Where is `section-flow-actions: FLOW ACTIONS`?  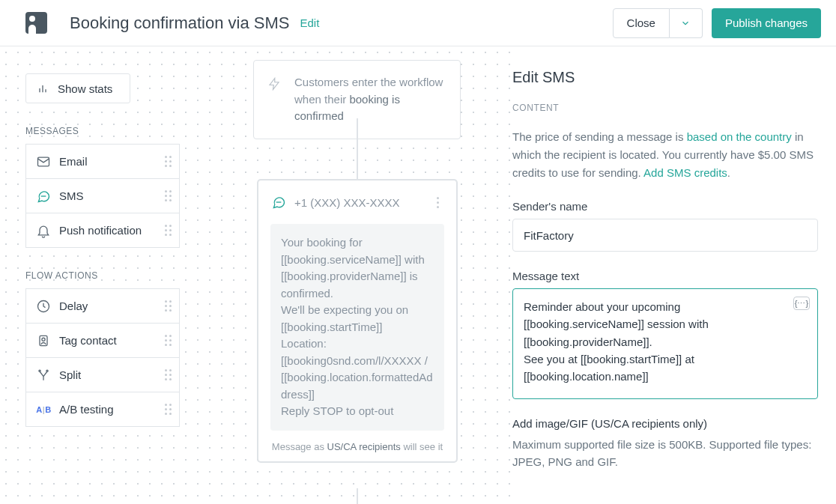 section-flow-actions: FLOW ACTIONS is located at coordinates (103, 276).